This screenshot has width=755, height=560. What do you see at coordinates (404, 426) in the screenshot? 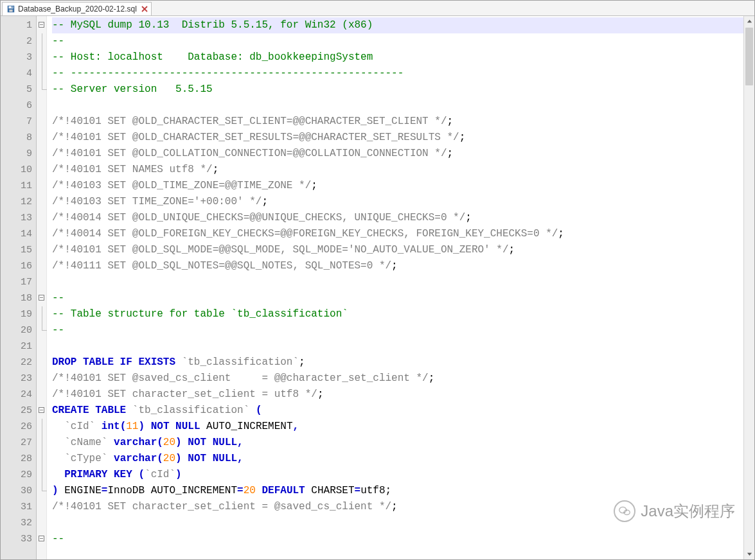
I see `code-line: `cId` int(11) NOT NULL AUTO_INCREMENT,` at bounding box center [404, 426].